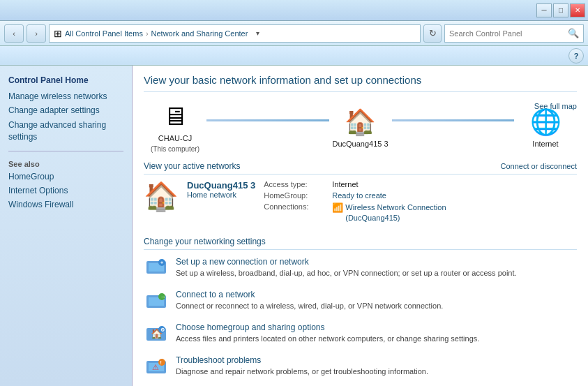  Describe the element at coordinates (295, 207) in the screenshot. I see `connections-label: Connections:` at that location.